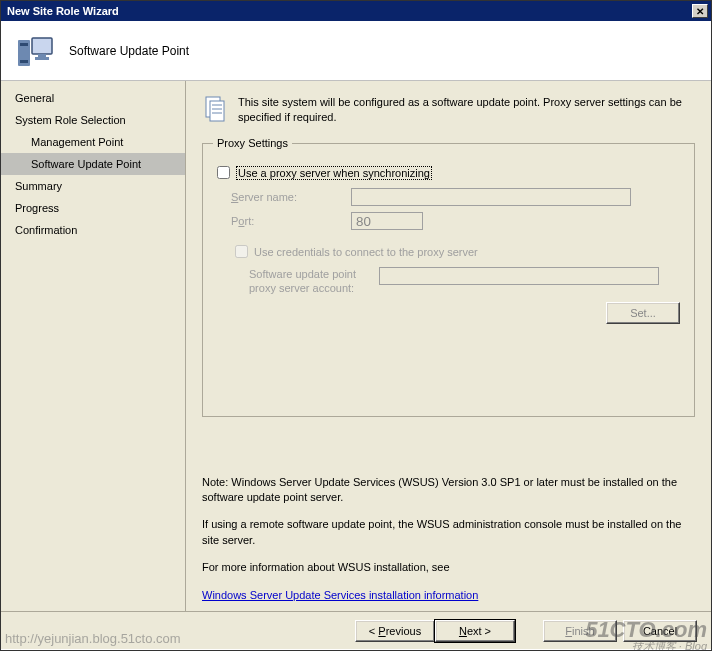 Image resolution: width=712 pixels, height=651 pixels. Describe the element at coordinates (334, 173) in the screenshot. I see `use-proxy-label: Use a proxy server when synchronizing` at that location.